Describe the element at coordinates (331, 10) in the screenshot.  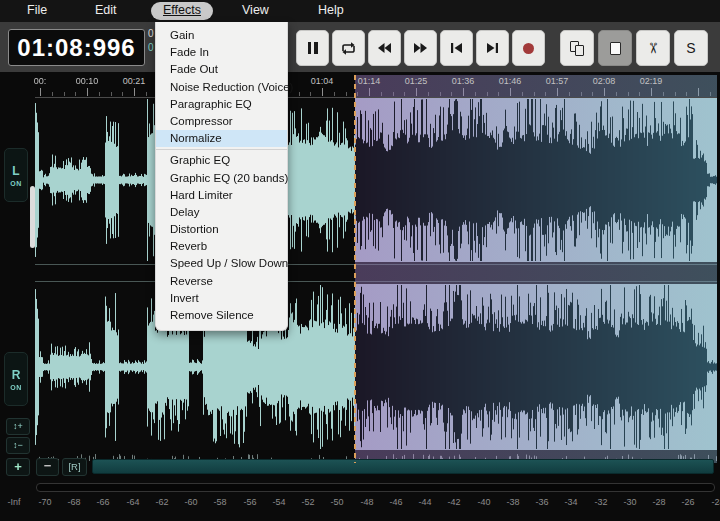
I see `menu-help: Help` at that location.